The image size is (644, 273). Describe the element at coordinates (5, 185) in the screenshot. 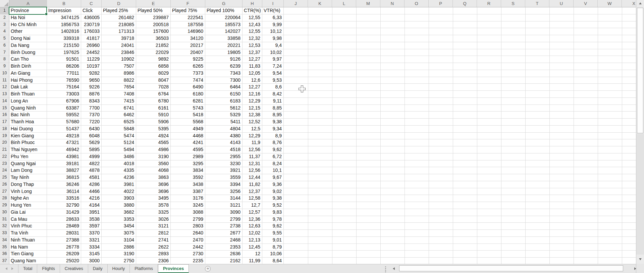

I see `row-number: 26` at that location.